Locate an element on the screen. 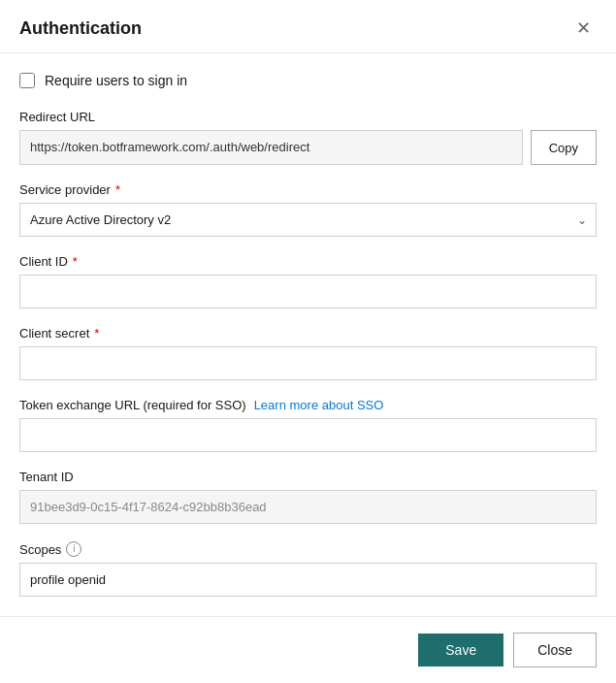  scopes-group: Scopes i is located at coordinates (308, 569).